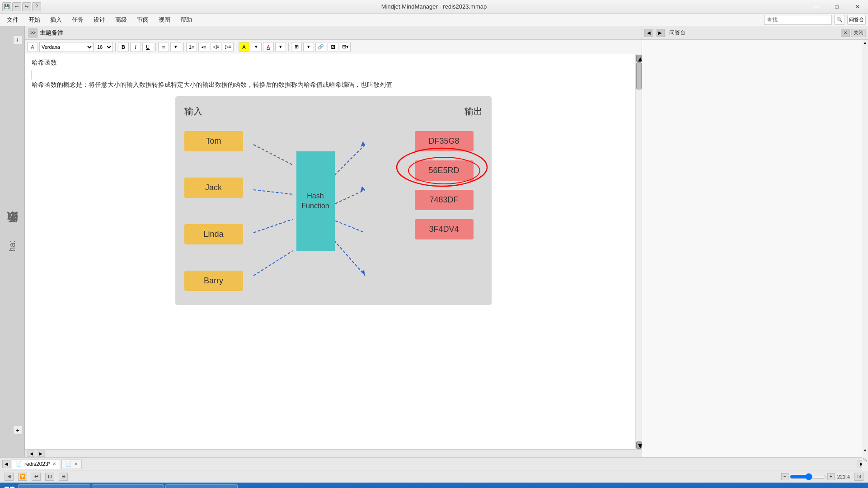  I want to click on scroll-track: ▲ ▼, so click(638, 252).